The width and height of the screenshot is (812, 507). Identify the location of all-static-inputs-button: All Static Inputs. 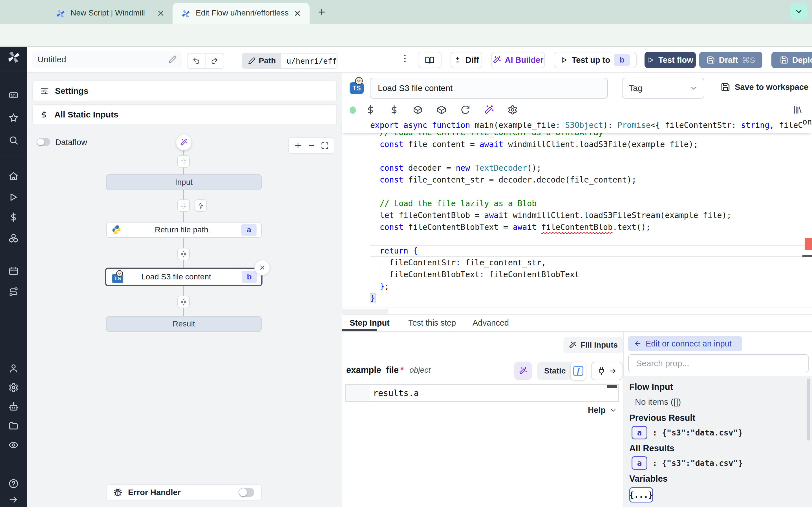
(185, 115).